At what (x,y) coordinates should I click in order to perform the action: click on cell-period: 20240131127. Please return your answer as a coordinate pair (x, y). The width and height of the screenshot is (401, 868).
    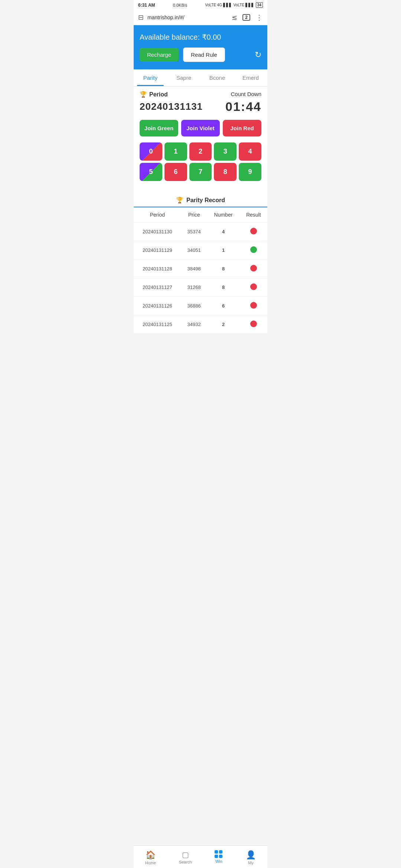
    Looking at the image, I should click on (157, 287).